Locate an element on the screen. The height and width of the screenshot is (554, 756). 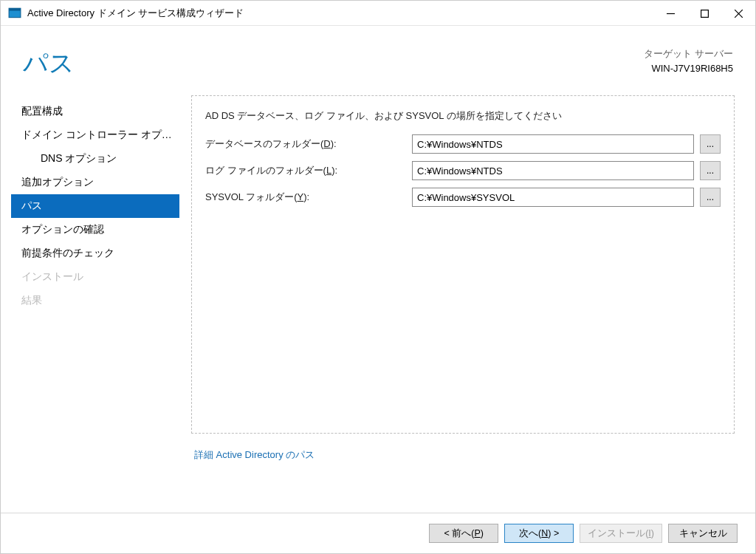
sidebar-item-4: パス is located at coordinates (95, 206).